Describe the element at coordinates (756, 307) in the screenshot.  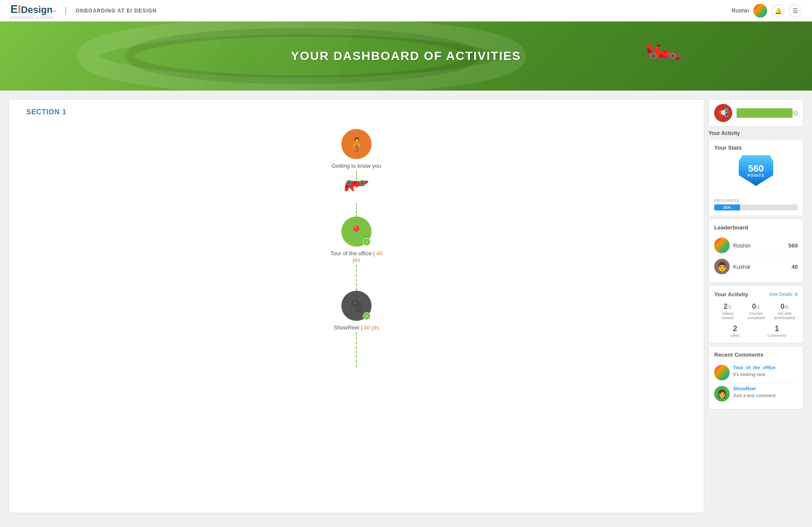
I see `ya-courses-num: 0/1` at that location.